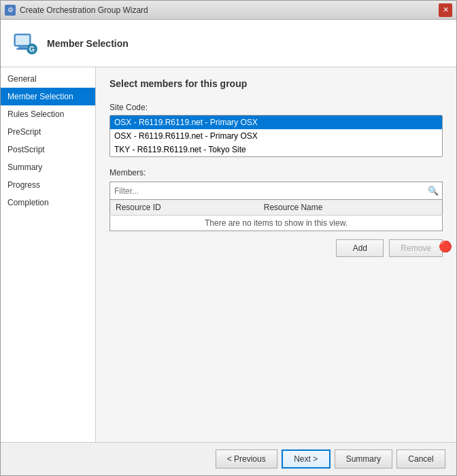  What do you see at coordinates (276, 136) in the screenshot?
I see `site-option-2: OSX - R6119.R6119.net - Primary OSX` at bounding box center [276, 136].